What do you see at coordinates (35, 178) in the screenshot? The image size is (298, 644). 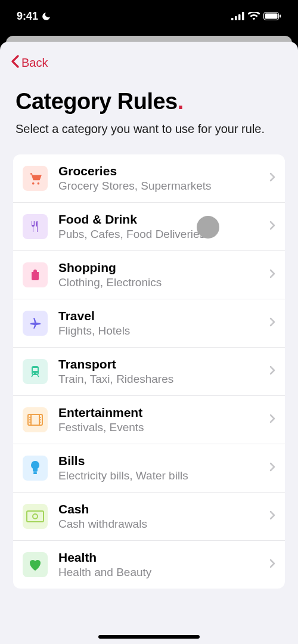 I see `cart-icon` at bounding box center [35, 178].